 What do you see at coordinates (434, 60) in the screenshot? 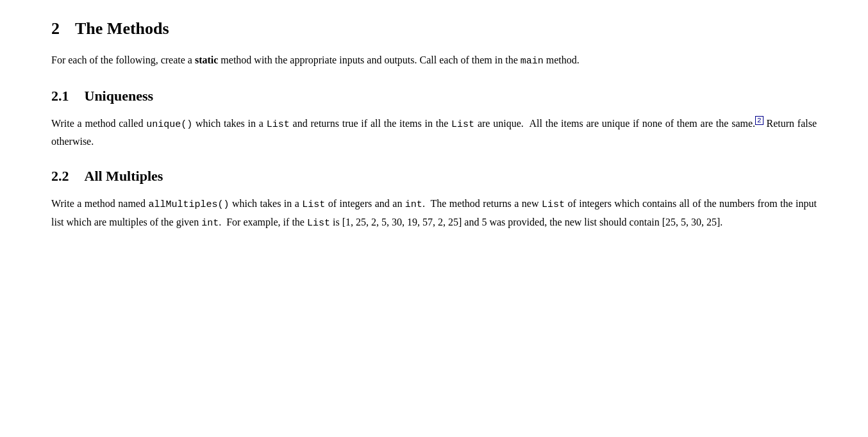
I see `section-intro: For each of the following, create a stat…` at bounding box center [434, 60].